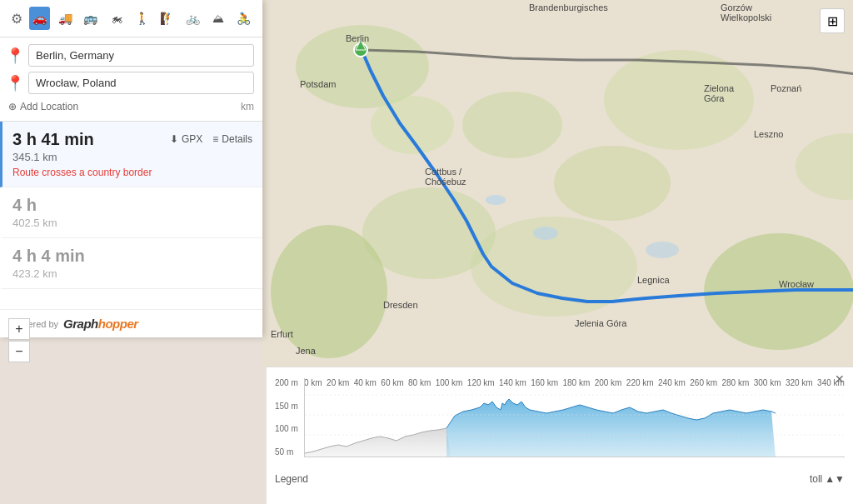 The image size is (853, 504). Describe the element at coordinates (132, 213) in the screenshot. I see `route-item-2: 4 h 402.5 km` at that location.